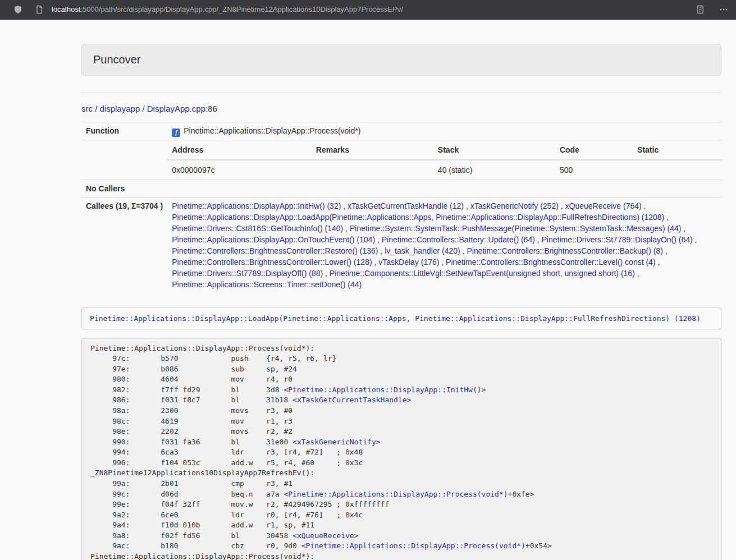 The width and height of the screenshot is (736, 560). Describe the element at coordinates (401, 59) in the screenshot. I see `app-header: Puncover` at that location.